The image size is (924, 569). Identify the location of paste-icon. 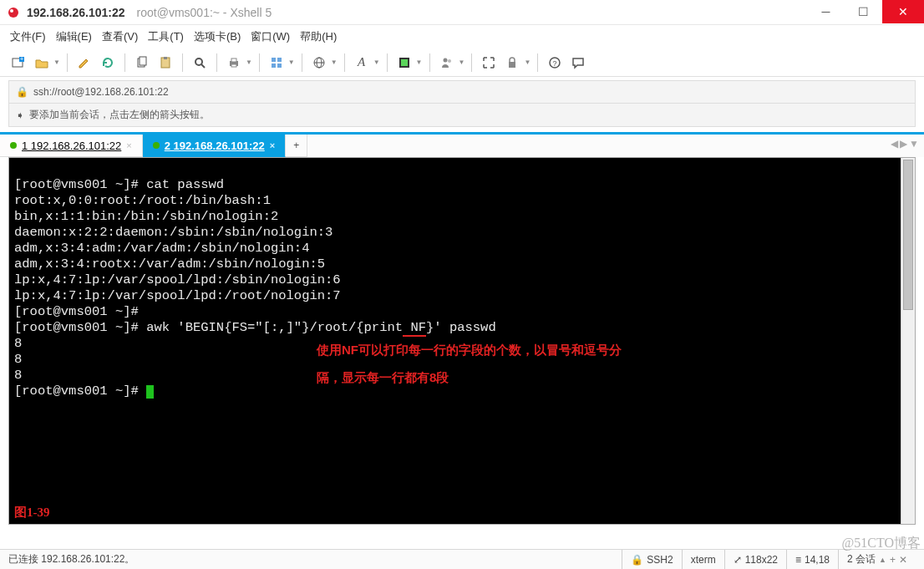
(165, 63).